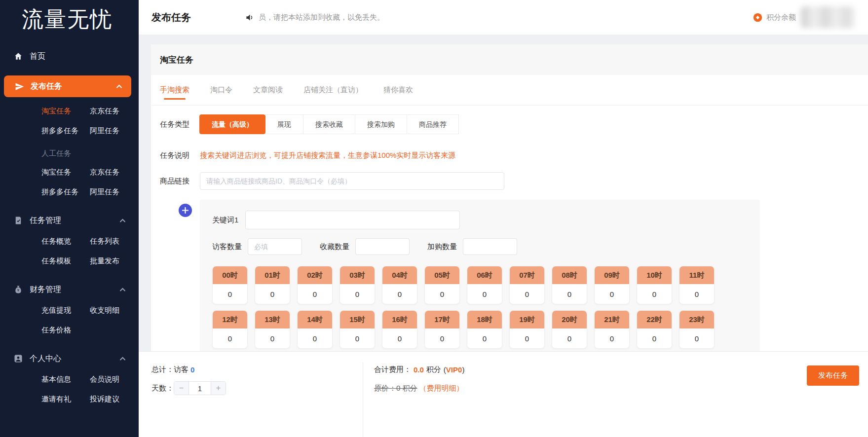 This screenshot has width=868, height=437. I want to click on balance-label: 积分余额, so click(781, 18).